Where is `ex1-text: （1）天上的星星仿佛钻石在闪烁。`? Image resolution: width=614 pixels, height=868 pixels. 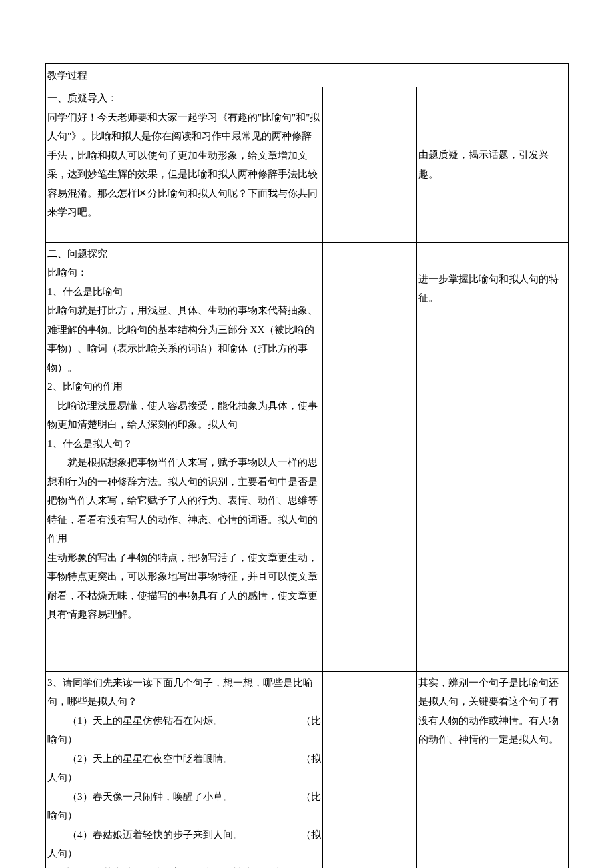
ex1-text: （1）天上的星星仿佛钻石在闪烁。 is located at coordinates (174, 721).